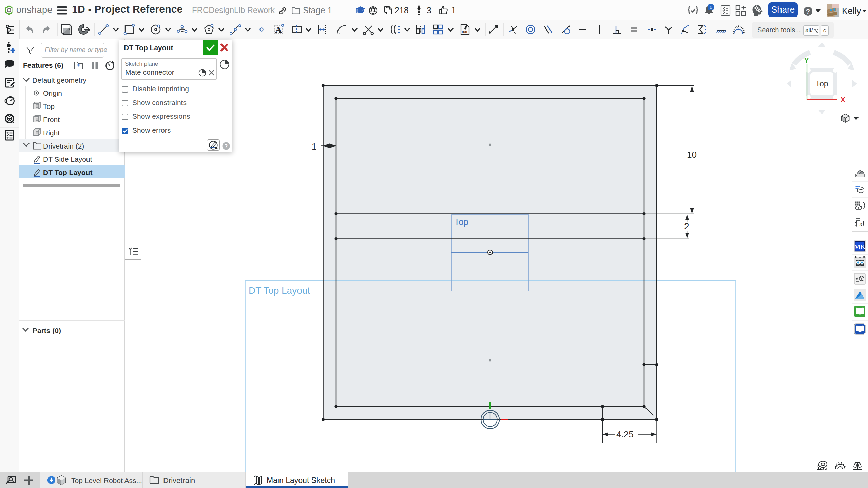  I want to click on svg-text: Default geometry, so click(59, 80).